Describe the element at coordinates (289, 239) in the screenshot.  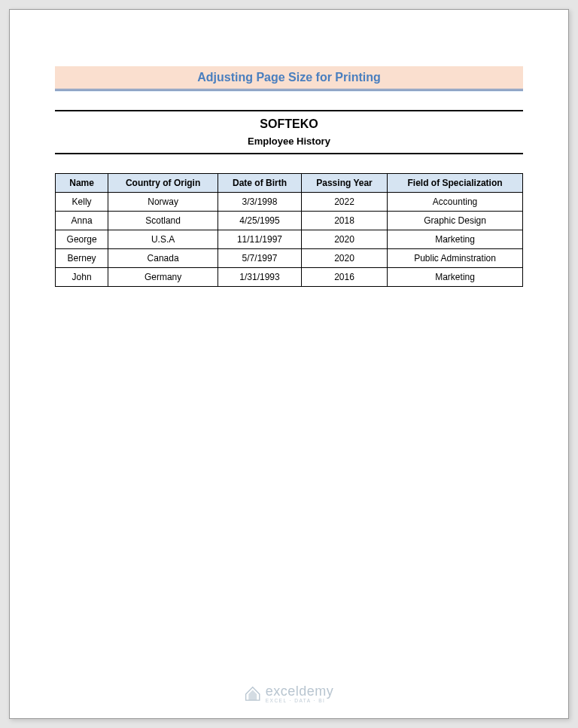
I see `table-row: George U.S.A 11/11/1997 2020 Marketing` at that location.